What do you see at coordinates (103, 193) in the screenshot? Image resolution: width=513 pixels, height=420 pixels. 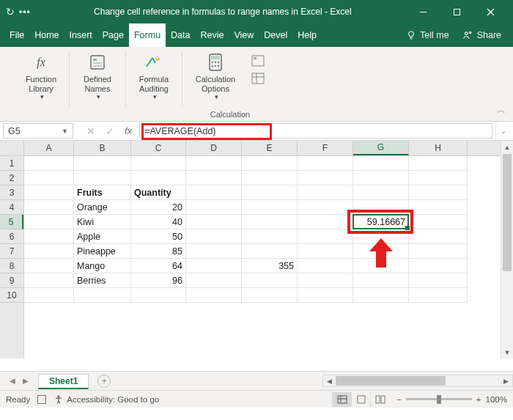 I see `cell-B3: Fruits` at bounding box center [103, 193].